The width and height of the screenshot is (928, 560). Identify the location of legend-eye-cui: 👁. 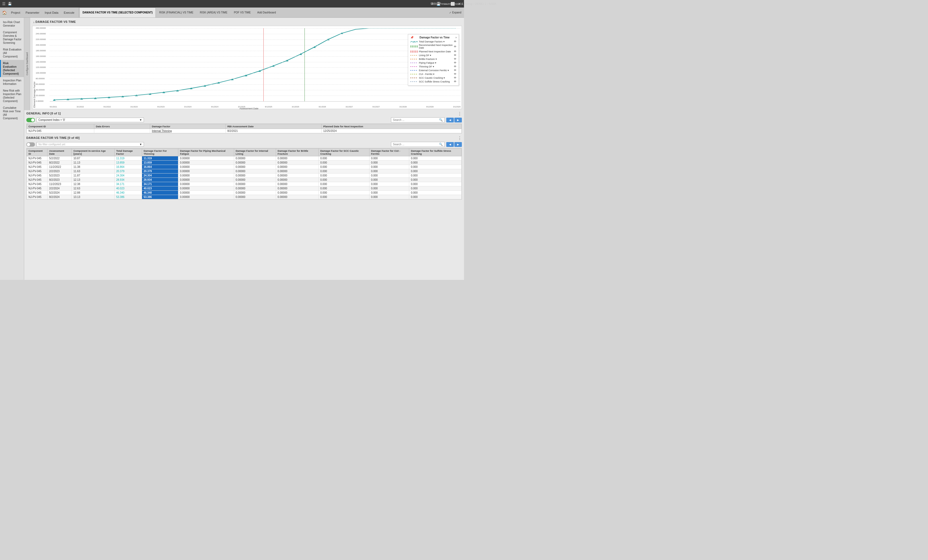
(455, 74).